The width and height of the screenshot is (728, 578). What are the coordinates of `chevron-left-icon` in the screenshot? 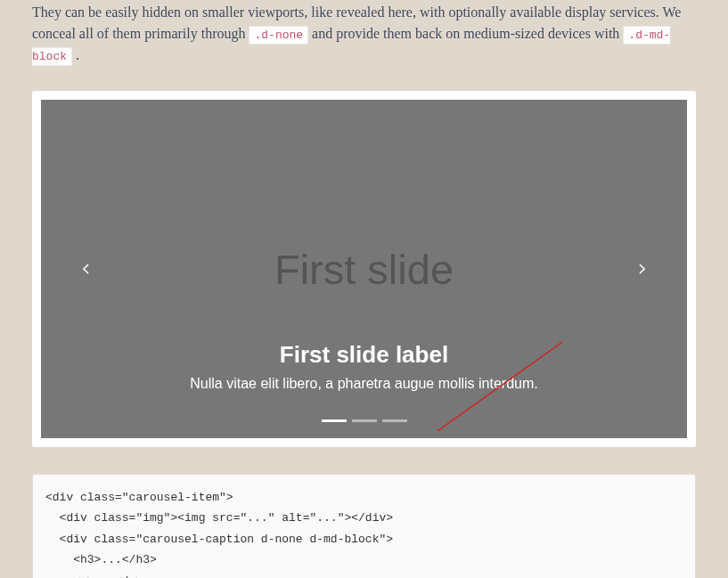 It's located at (86, 269).